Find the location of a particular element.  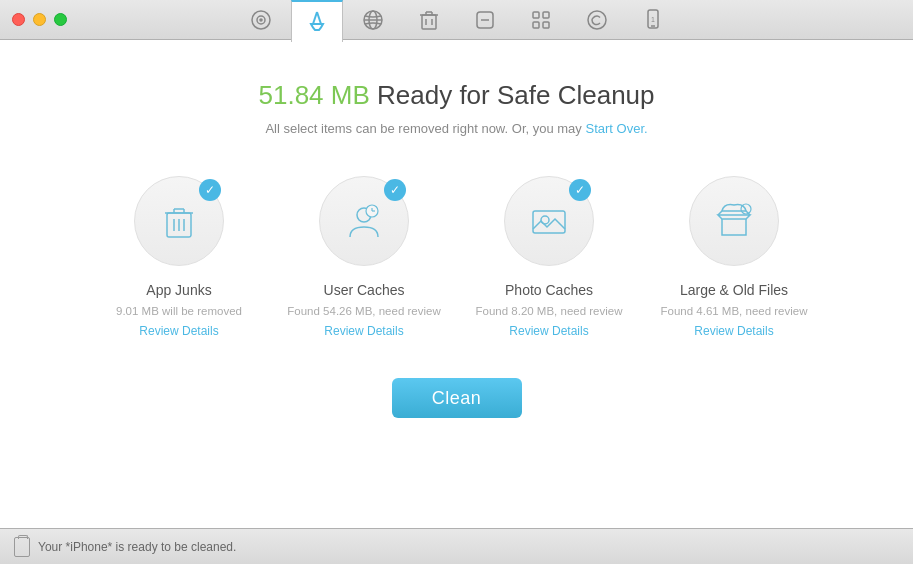

app-junks-name: App Junks is located at coordinates (178, 290).